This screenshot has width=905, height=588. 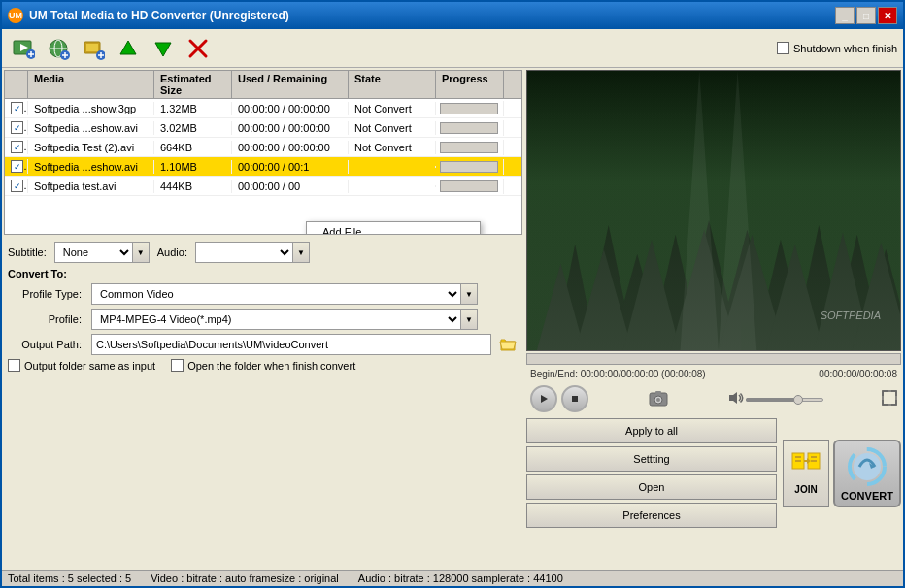 I want to click on add-dvd-button, so click(x=93, y=49).